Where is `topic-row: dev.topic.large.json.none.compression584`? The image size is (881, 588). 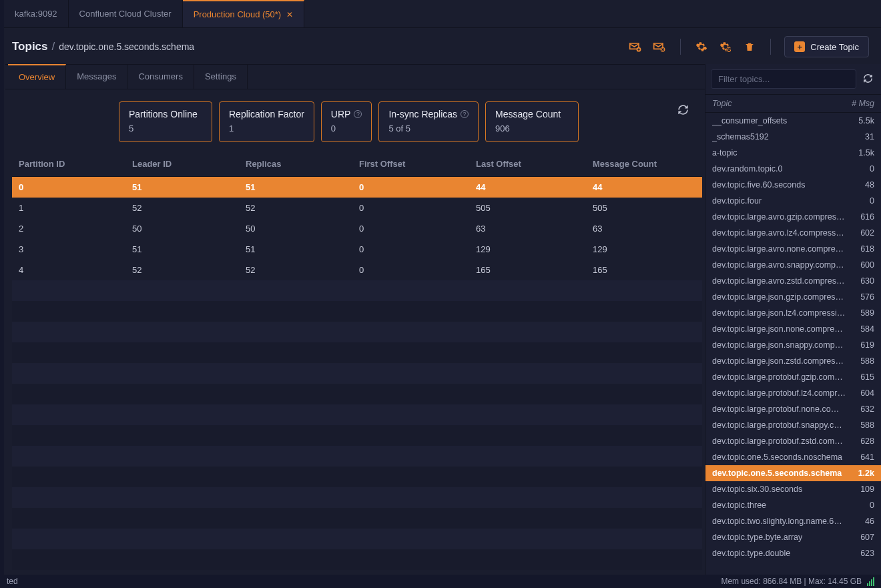 topic-row: dev.topic.large.json.none.compression584 is located at coordinates (793, 329).